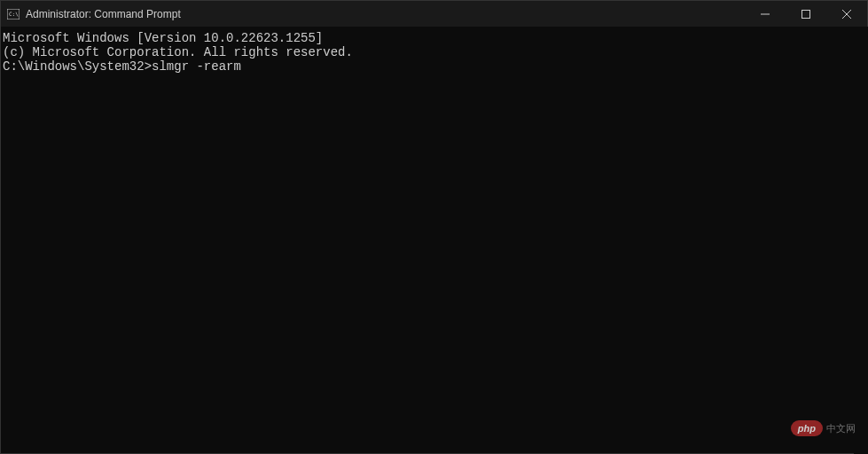  Describe the element at coordinates (94, 14) in the screenshot. I see `titlebar-left: C:\ Administrator: Command Prompt` at that location.